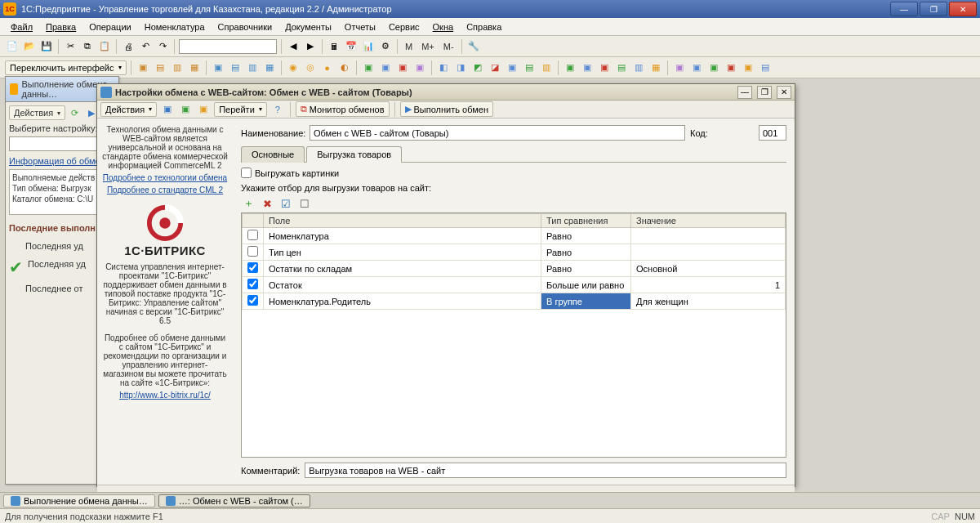 This screenshot has height=523, width=980. What do you see at coordinates (514, 302) in the screenshot?
I see `filter-row: Номенклатура.РодительВ группеДля женщин` at bounding box center [514, 302].